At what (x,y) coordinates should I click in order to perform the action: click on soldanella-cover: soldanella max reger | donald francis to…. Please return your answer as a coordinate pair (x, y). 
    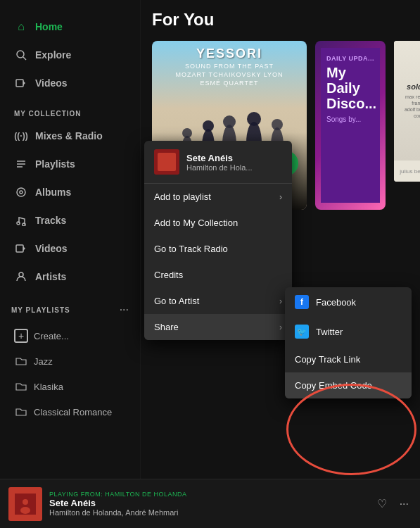
    Looking at the image, I should click on (407, 111).